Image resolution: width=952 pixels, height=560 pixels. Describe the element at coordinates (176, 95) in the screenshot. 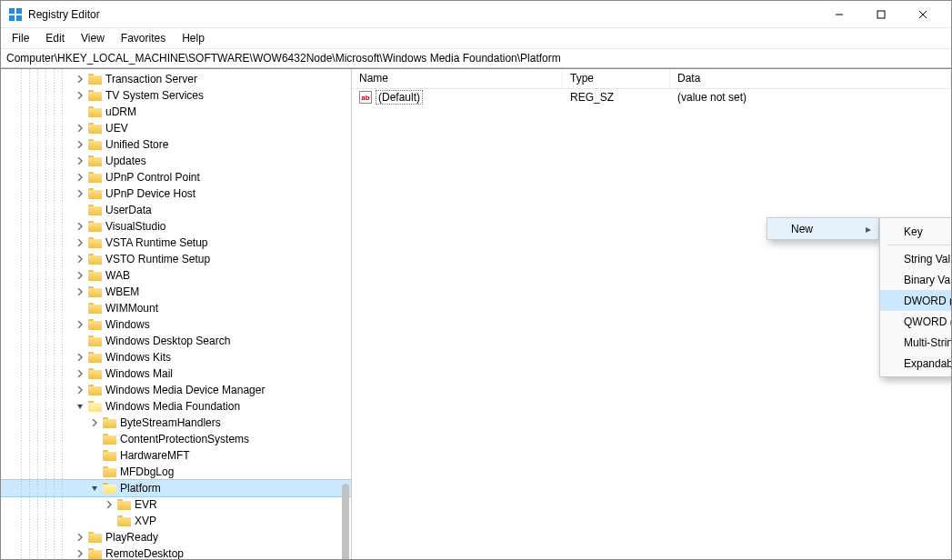

I see `tree-item: TV System Services` at that location.